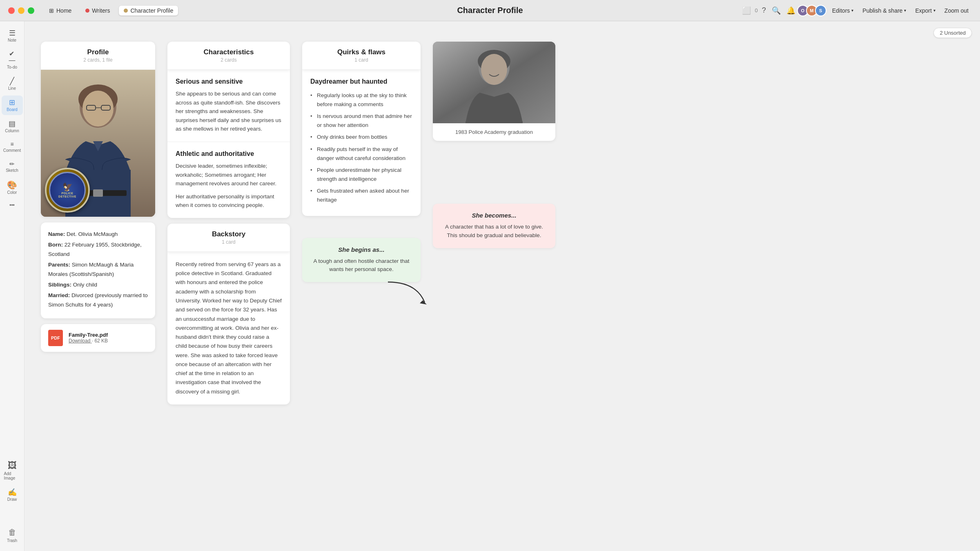 Image resolution: width=980 pixels, height=551 pixels. Describe the element at coordinates (12, 532) in the screenshot. I see `trash-icon: 🗑` at that location.